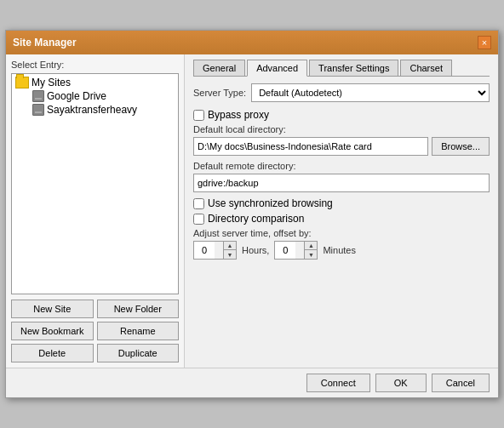 The width and height of the screenshot is (504, 428). I want to click on remote-dir-input, so click(341, 183).